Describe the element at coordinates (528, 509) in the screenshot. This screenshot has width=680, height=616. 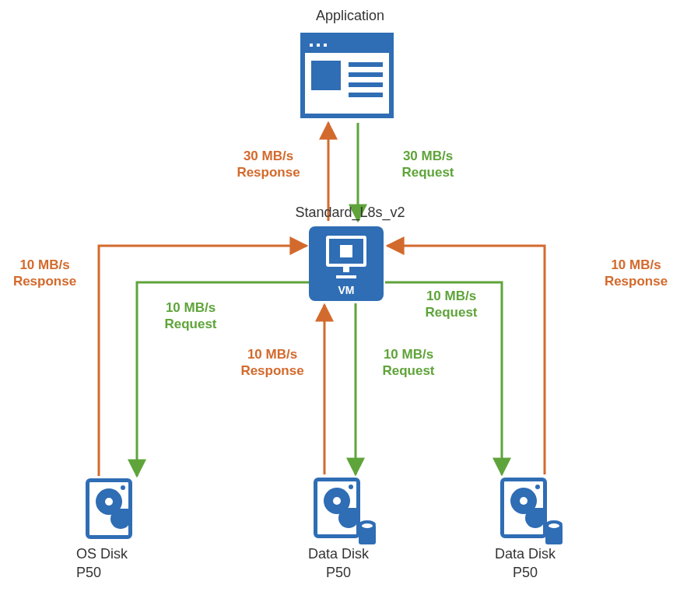
I see `data-disk-2-icon` at that location.